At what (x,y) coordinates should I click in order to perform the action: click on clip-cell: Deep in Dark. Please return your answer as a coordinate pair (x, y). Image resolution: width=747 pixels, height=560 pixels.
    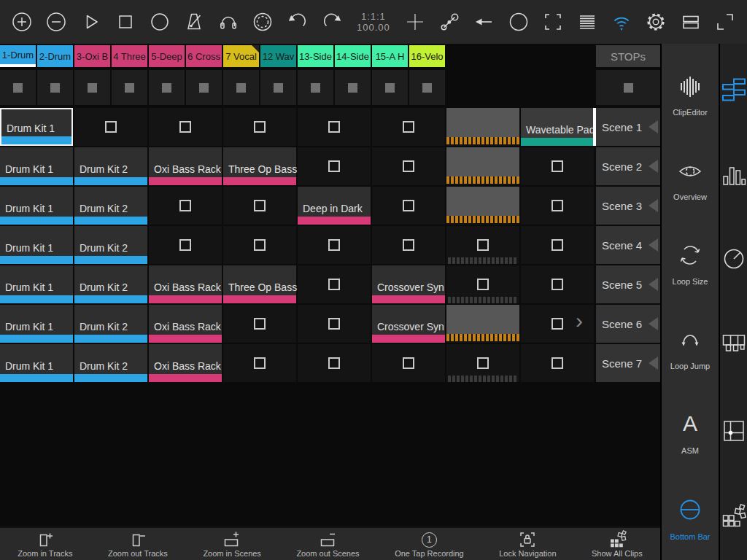
    Looking at the image, I should click on (334, 206).